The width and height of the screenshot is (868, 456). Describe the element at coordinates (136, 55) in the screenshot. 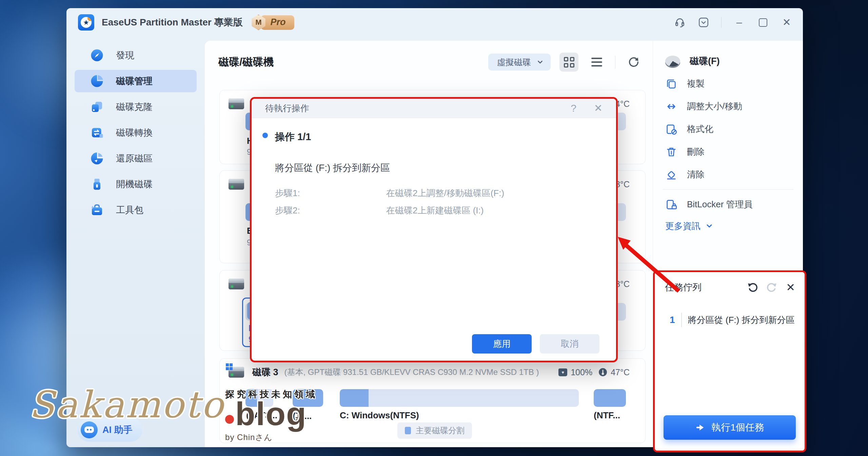

I see `sidebar-item-discover: 發現` at that location.